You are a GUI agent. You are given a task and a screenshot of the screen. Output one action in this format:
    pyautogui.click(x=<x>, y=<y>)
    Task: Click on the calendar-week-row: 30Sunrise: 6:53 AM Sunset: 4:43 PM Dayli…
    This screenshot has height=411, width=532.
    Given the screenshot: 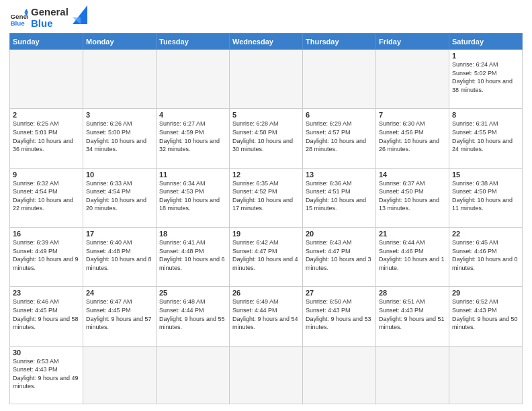 What is the action you would take?
    pyautogui.click(x=266, y=375)
    